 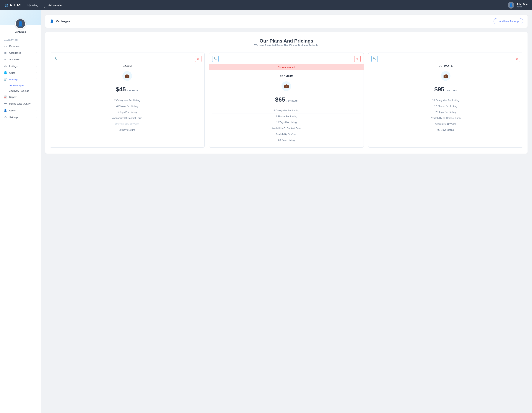 What do you see at coordinates (286, 128) in the screenshot?
I see `premium-feature-4: Availability Of Contact Form` at bounding box center [286, 128].